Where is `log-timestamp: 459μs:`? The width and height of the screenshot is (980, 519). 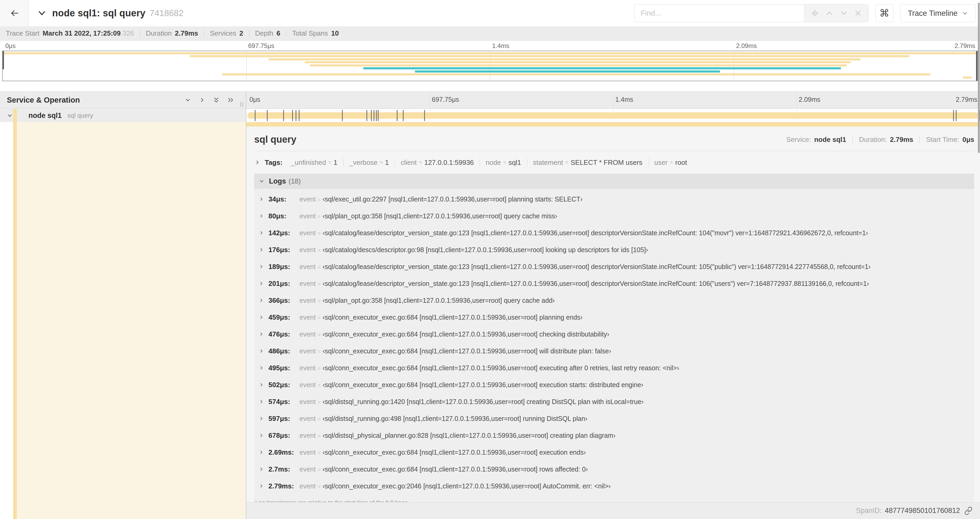 log-timestamp: 459μs: is located at coordinates (282, 318).